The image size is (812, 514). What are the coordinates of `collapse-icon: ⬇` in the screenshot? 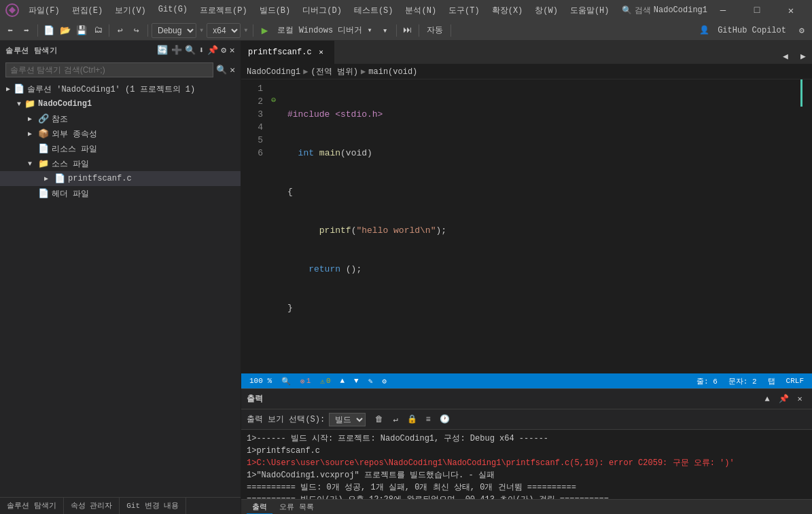 It's located at (202, 50).